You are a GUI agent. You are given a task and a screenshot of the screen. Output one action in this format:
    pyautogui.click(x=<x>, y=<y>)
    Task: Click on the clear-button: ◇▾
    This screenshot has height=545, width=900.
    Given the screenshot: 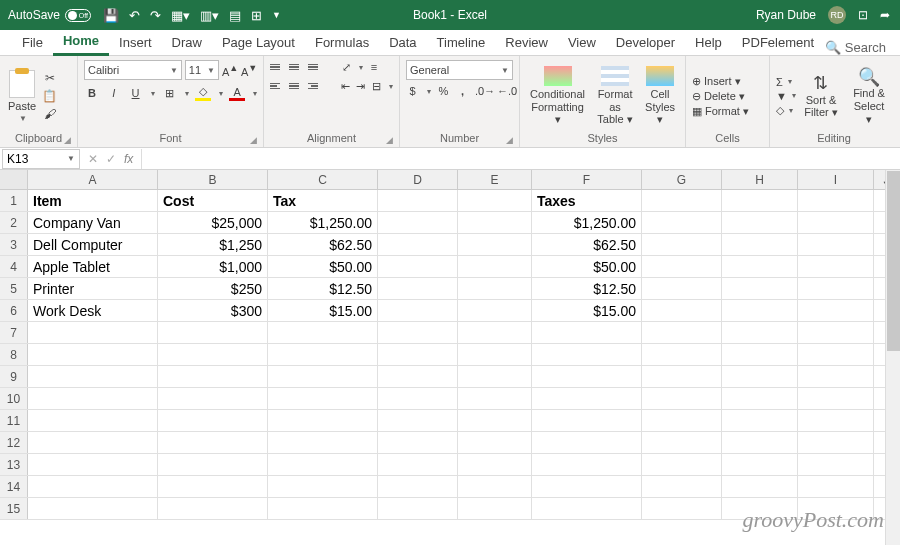 What is the action you would take?
    pyautogui.click(x=786, y=110)
    